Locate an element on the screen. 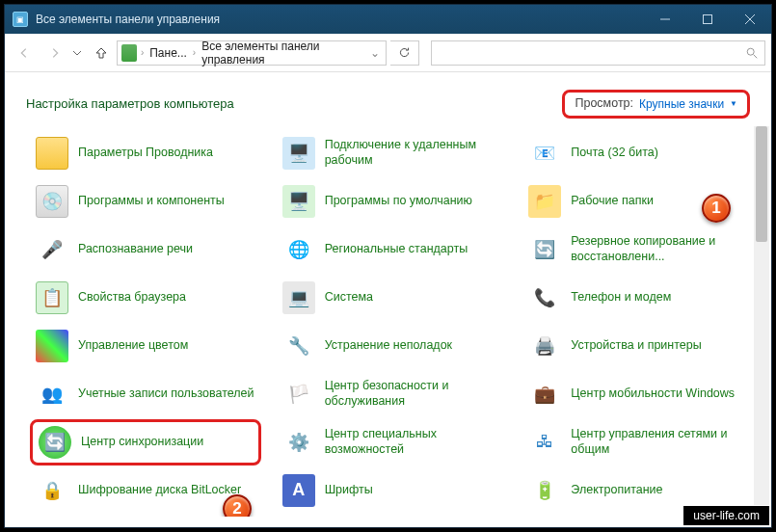 Image resolution: width=776 pixels, height=532 pixels. item-network-center: 🖧Центр управления сетями и общим is located at coordinates (638, 442).